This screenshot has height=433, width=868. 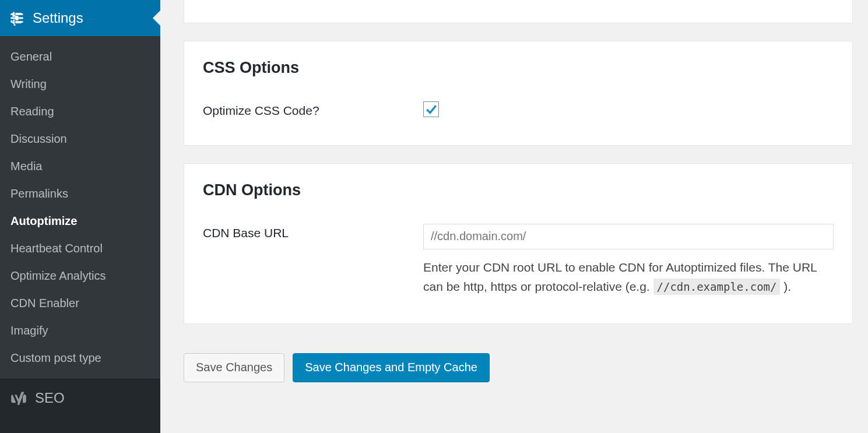 What do you see at coordinates (80, 331) in the screenshot?
I see `sidebar-item-imagify: Imagify` at bounding box center [80, 331].